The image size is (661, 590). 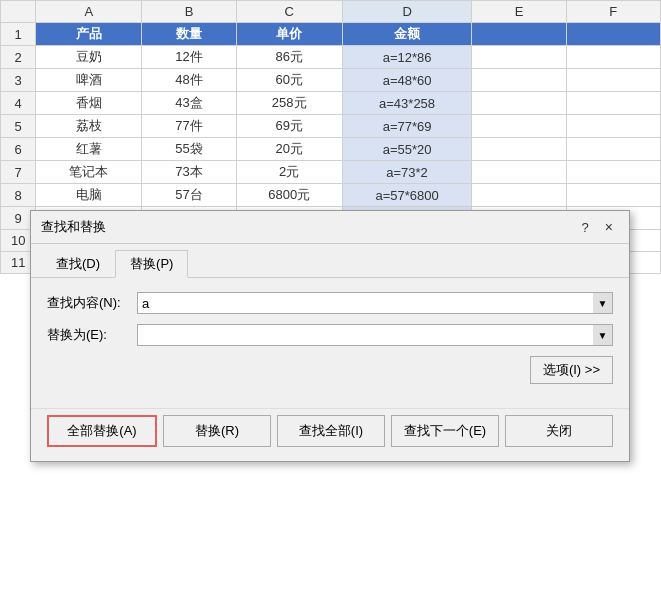 What do you see at coordinates (189, 150) in the screenshot?
I see `cell-b6: 55袋` at bounding box center [189, 150].